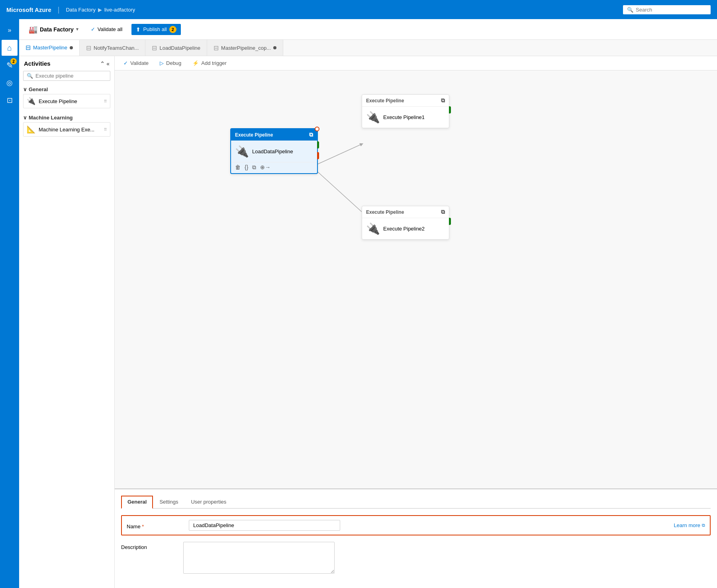  What do you see at coordinates (443, 212) in the screenshot?
I see `node-ep2-external-icon: ⧉` at bounding box center [443, 212].